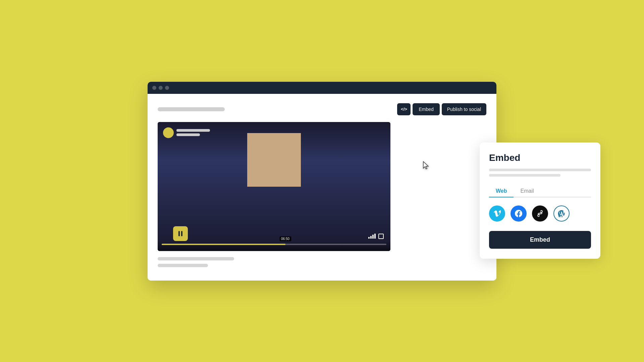 The width and height of the screenshot is (644, 362). What do you see at coordinates (154, 88) in the screenshot?
I see `traffic-light-close` at bounding box center [154, 88].